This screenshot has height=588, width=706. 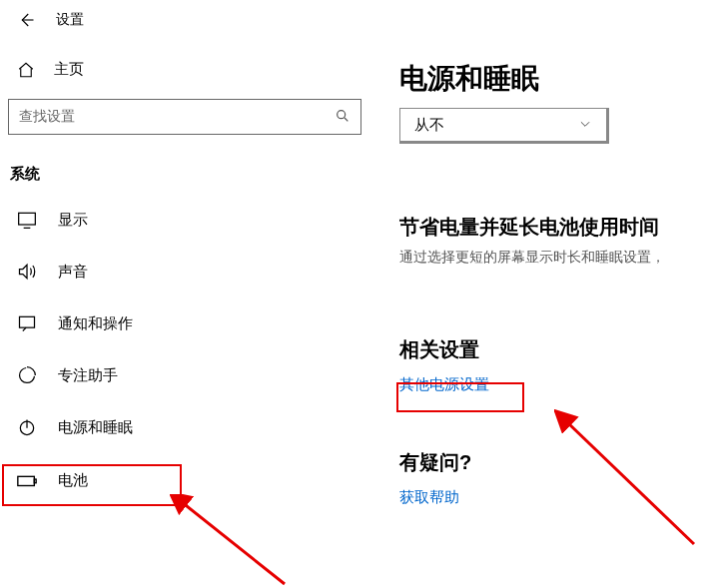 I want to click on battery-icon, so click(x=27, y=480).